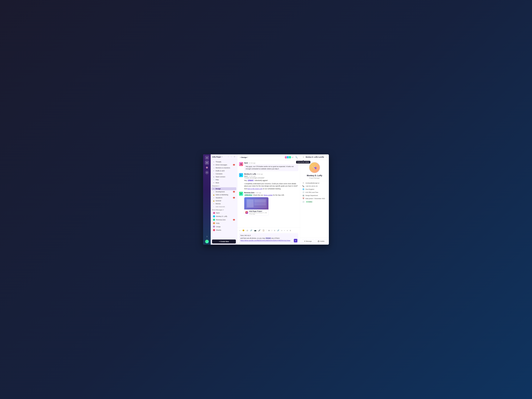 This screenshot has height=399, width=532. I want to click on profile-joined-row: 📅 Date joined: 7 December 2022, so click(315, 199).